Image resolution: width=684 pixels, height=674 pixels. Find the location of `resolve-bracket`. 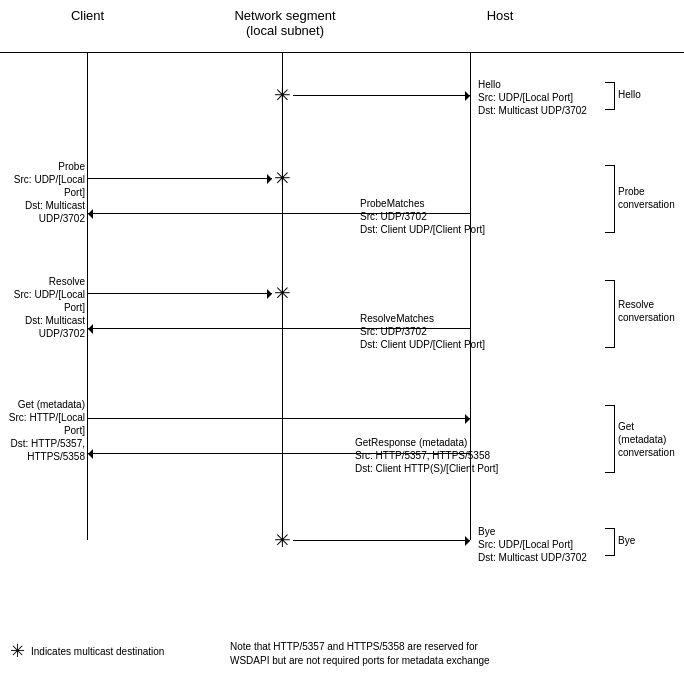

resolve-bracket is located at coordinates (610, 314).